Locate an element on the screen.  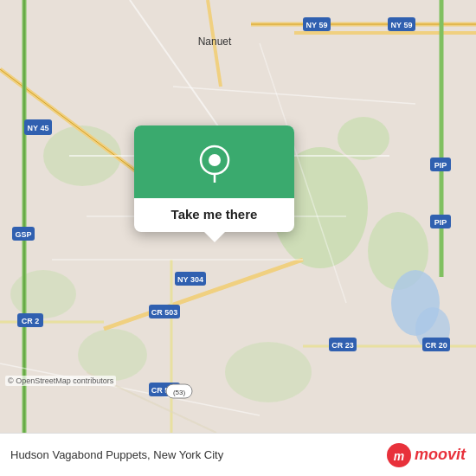
moovit-wordmark: moovit is located at coordinates (440, 455).